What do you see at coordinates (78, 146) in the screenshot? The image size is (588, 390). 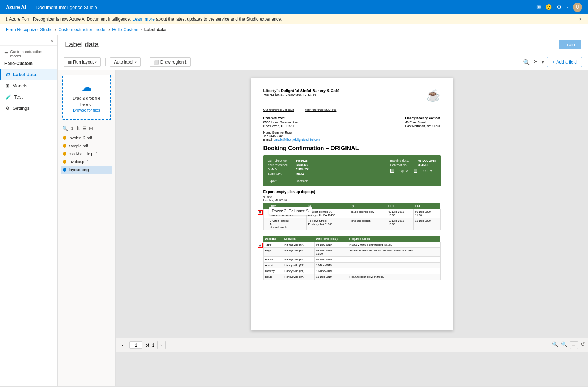 I see `file-name: sample.pdf` at bounding box center [78, 146].